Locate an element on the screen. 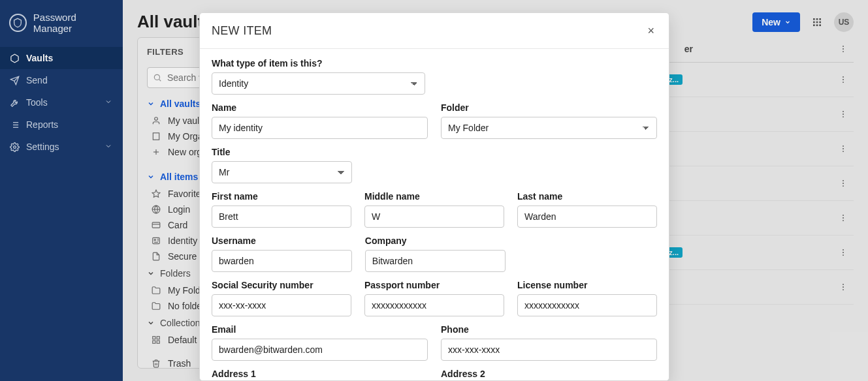 This screenshot has height=381, width=868. folder-select: My Folder is located at coordinates (549, 128).